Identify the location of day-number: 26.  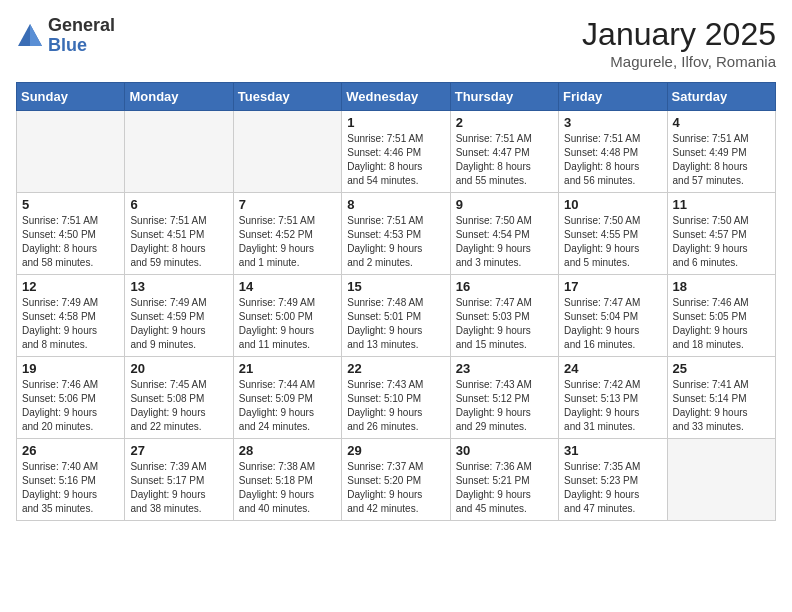
(70, 450).